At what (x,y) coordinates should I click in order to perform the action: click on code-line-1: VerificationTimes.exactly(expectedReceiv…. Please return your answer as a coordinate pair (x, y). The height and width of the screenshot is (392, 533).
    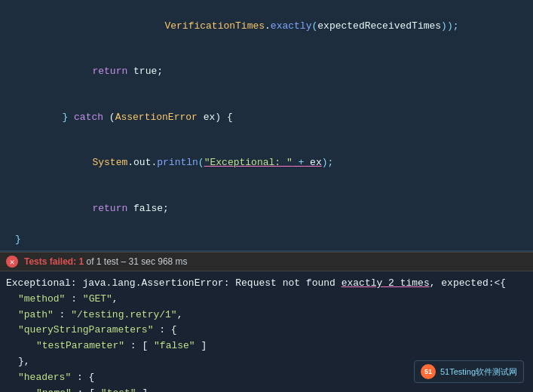
    Looking at the image, I should click on (267, 26).